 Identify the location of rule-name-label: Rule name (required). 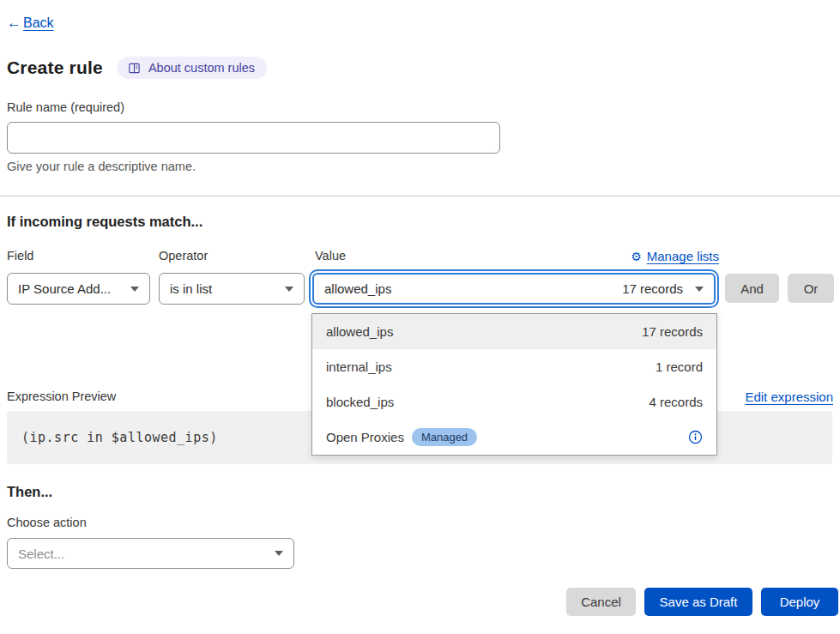
(65, 107).